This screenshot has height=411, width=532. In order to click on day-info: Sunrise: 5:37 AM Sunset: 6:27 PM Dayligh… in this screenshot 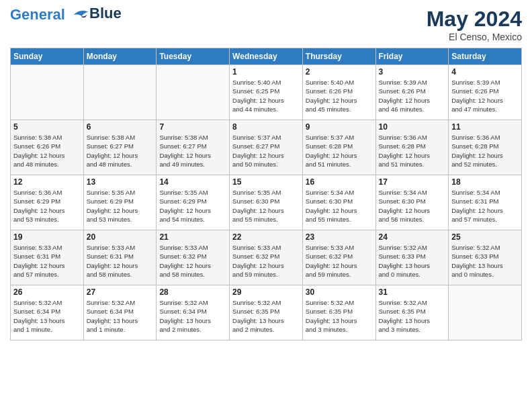, I will do `click(266, 150)`.